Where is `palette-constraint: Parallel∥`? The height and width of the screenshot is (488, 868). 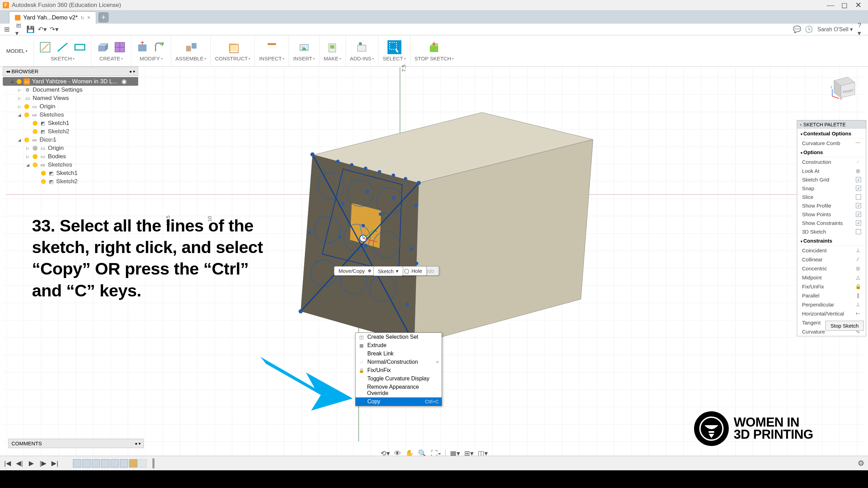 palette-constraint: Parallel∥ is located at coordinates (832, 295).